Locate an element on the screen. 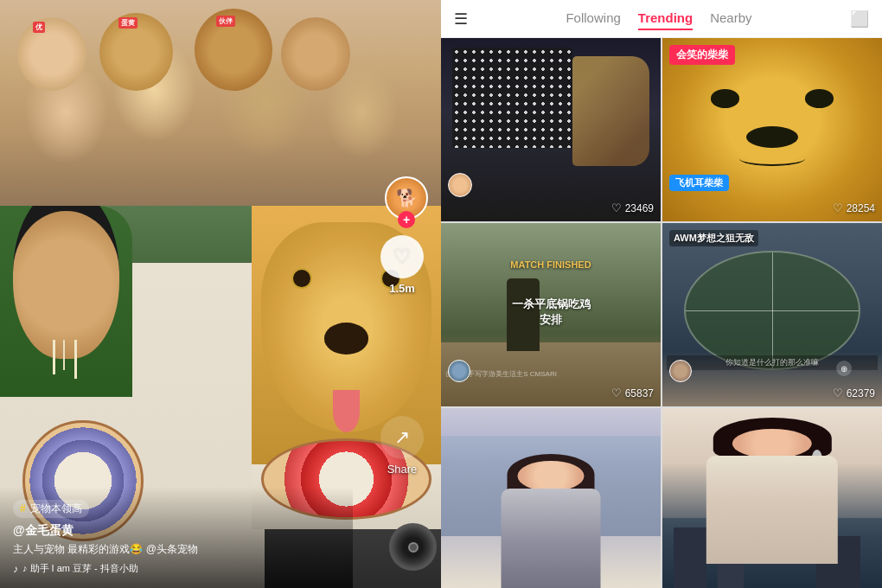  tab-following: Following is located at coordinates (593, 19).